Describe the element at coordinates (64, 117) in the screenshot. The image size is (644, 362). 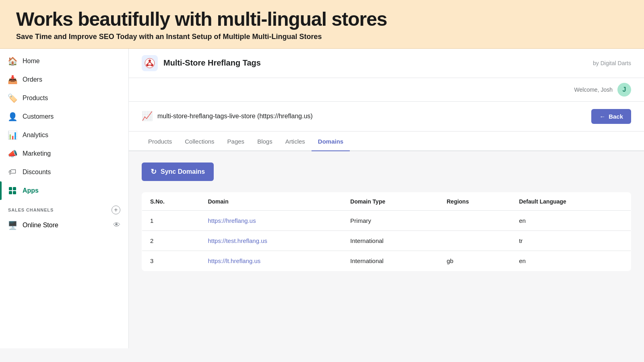
I see `sidebar-item-customers: 👤 Customers` at that location.